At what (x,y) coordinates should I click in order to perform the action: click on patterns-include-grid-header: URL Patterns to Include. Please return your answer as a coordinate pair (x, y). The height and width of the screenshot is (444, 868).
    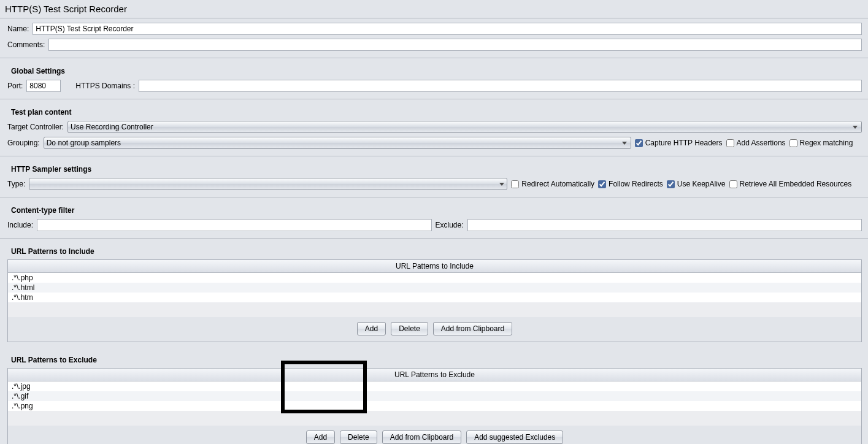
    Looking at the image, I should click on (434, 266).